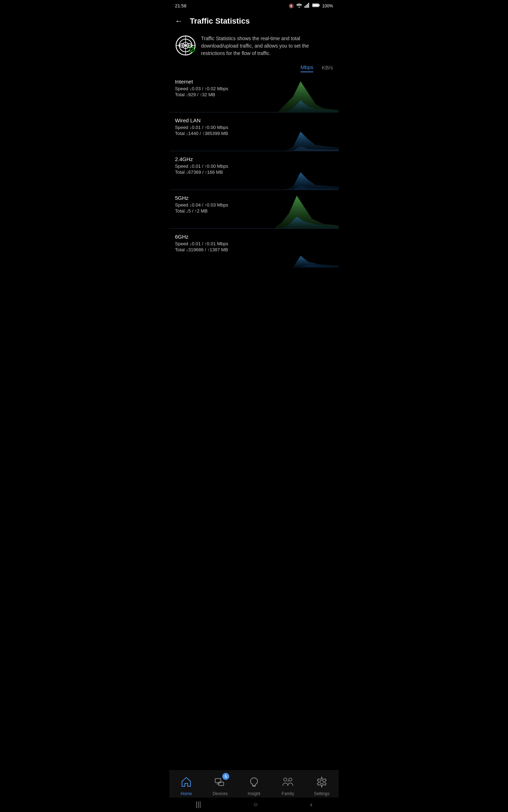  What do you see at coordinates (254, 782) in the screenshot?
I see `insight-icon` at bounding box center [254, 782].